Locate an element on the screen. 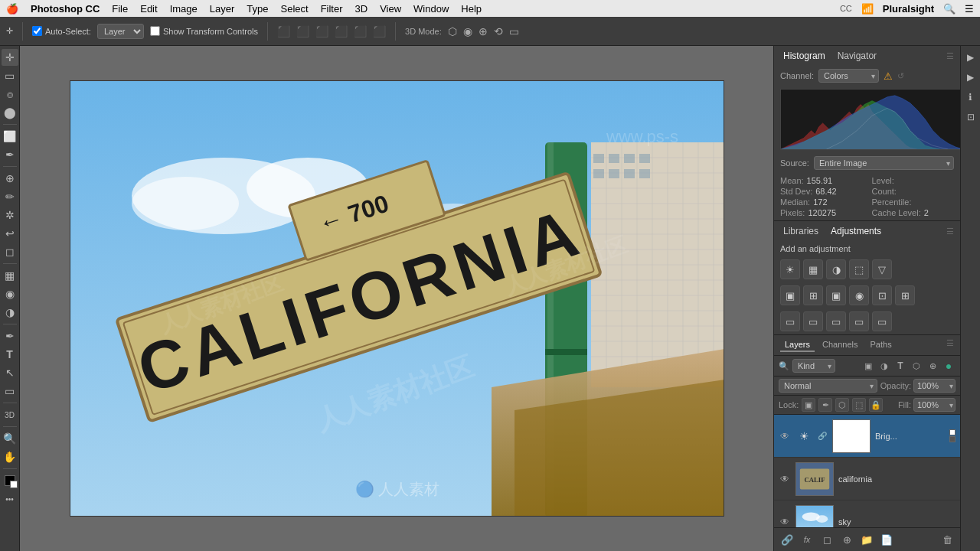 The image size is (980, 551). lock-all-icon: 🔒 is located at coordinates (876, 405).